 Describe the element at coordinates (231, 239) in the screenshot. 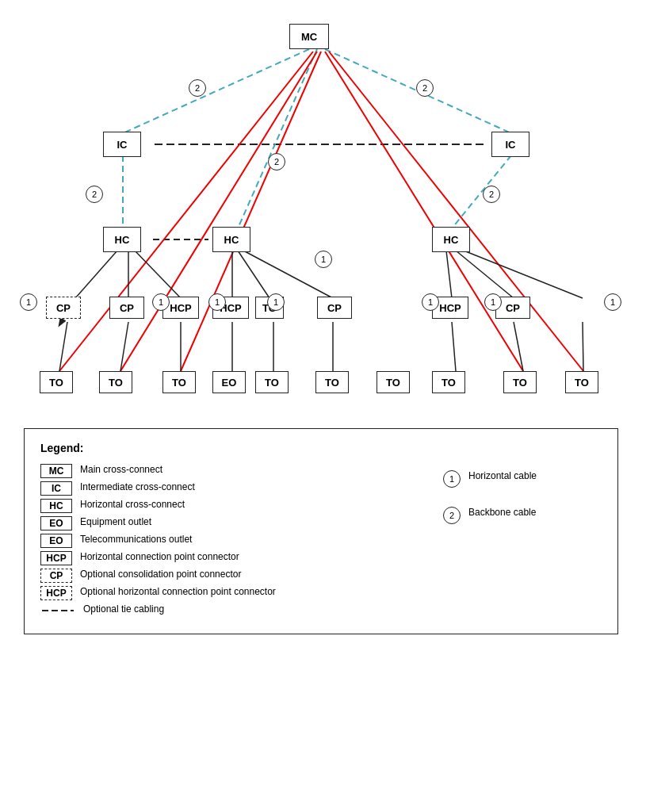

I see `hc-mid-node: HC` at that location.